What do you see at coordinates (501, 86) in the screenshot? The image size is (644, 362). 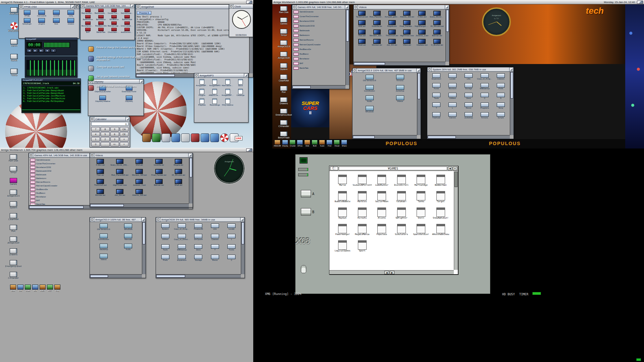 I see `drawer-icon: Prefs` at bounding box center [501, 86].